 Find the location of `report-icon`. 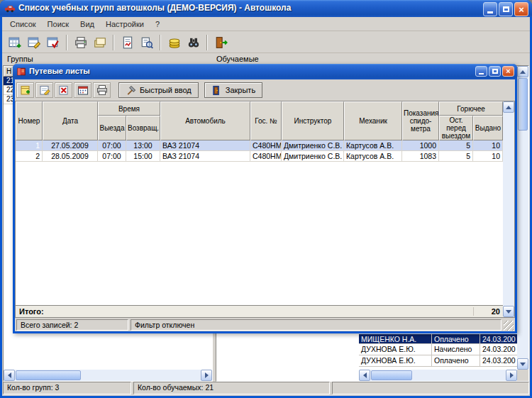

report-icon is located at coordinates (128, 43).